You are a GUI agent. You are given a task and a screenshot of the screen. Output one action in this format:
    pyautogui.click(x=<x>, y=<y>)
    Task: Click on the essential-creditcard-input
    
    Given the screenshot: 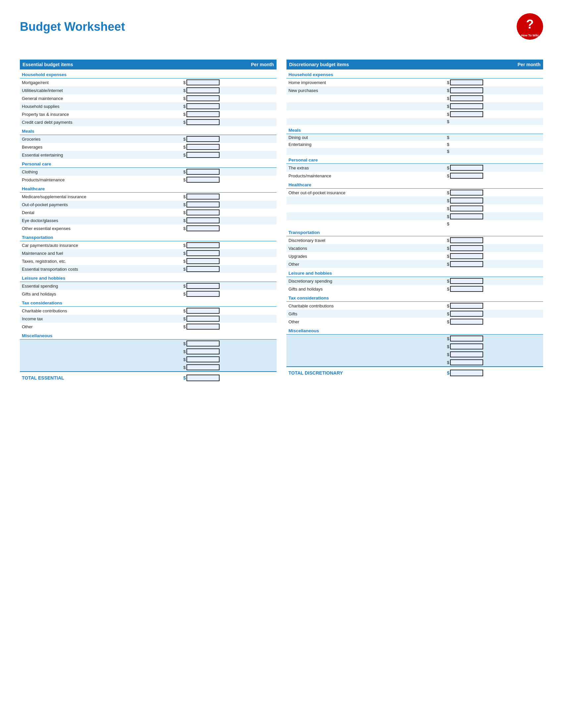 What is the action you would take?
    pyautogui.click(x=203, y=122)
    